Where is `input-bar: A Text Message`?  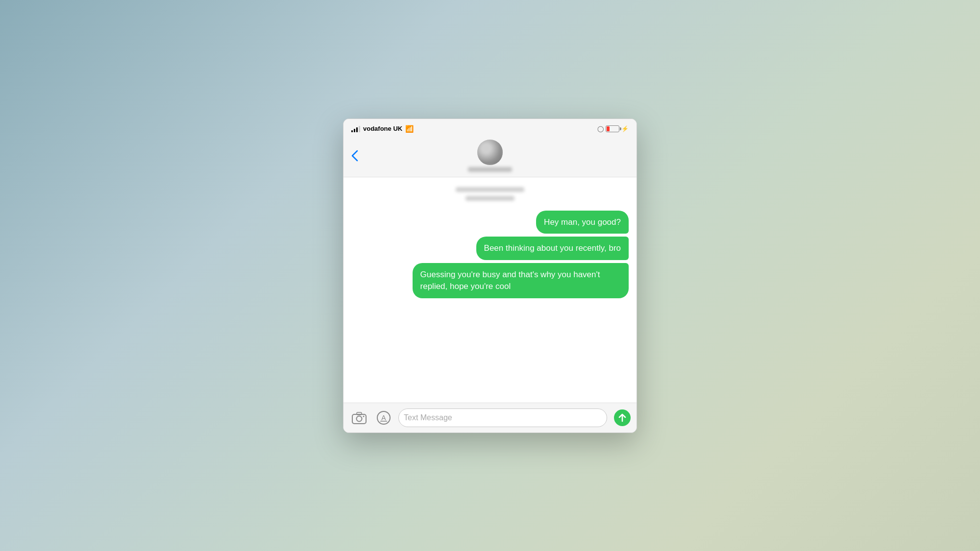
input-bar: A Text Message is located at coordinates (490, 417).